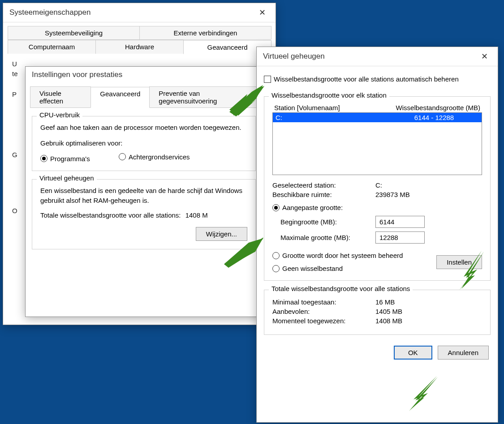 This screenshot has height=424, width=504. Describe the element at coordinates (400, 237) in the screenshot. I see `max-size-input` at that location.